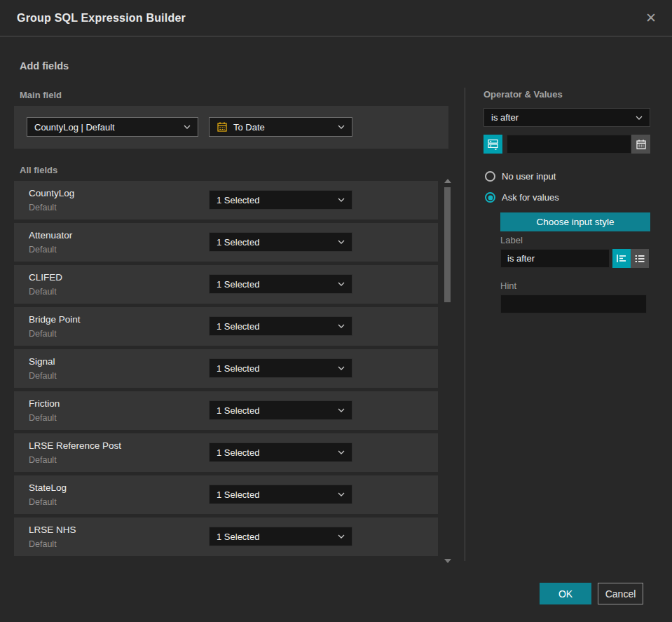 This screenshot has height=622, width=672. What do you see at coordinates (522, 198) in the screenshot?
I see `radio-ask-for-values: Ask for values` at bounding box center [522, 198].